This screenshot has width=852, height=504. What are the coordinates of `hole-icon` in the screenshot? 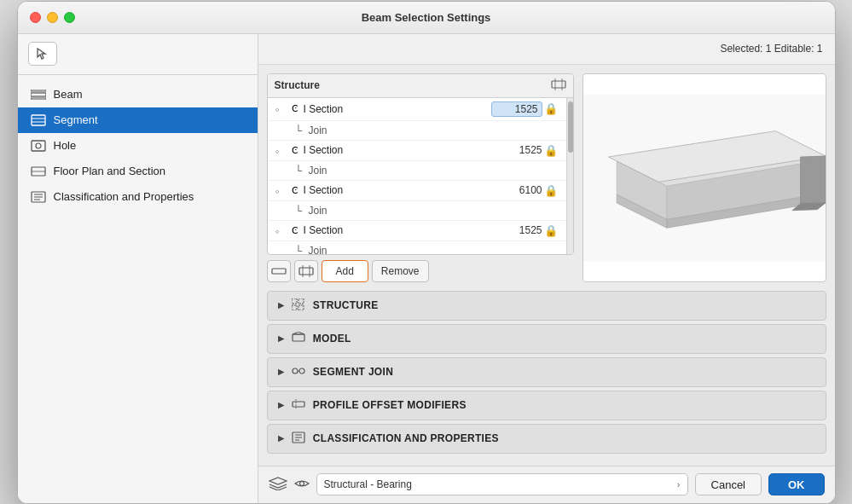 It's located at (38, 146).